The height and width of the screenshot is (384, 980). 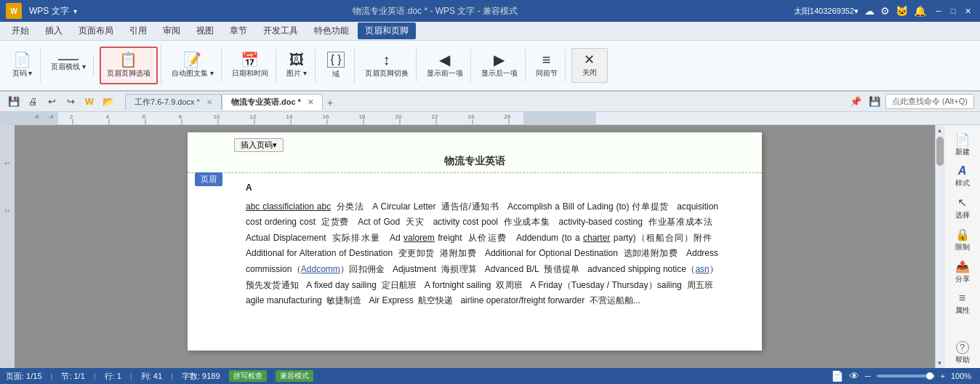 What do you see at coordinates (868, 376) in the screenshot?
I see `zoom-minus: ─` at bounding box center [868, 376].